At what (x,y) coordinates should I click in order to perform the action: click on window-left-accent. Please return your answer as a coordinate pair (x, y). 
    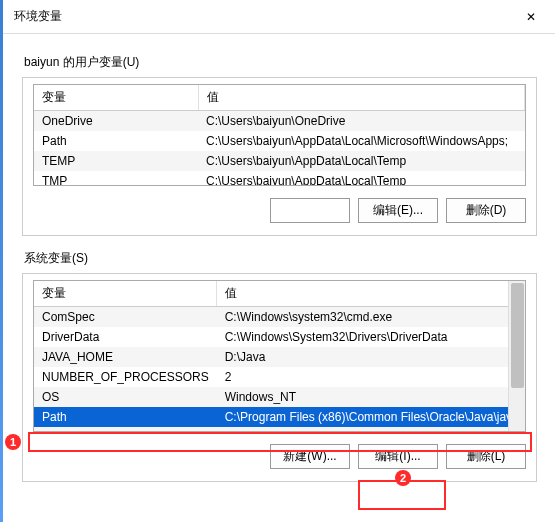
    Looking at the image, I should click on (2, 261).